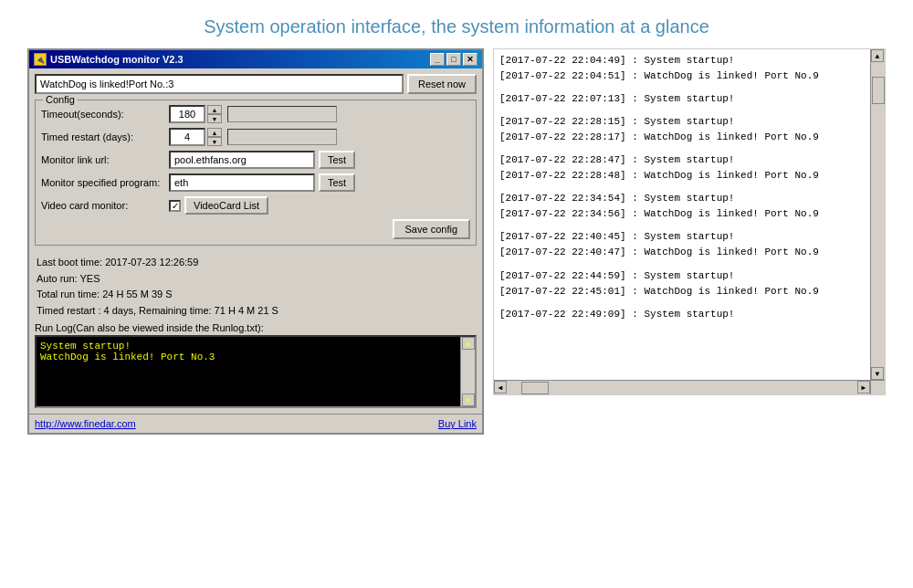  Describe the element at coordinates (500, 387) in the screenshot. I see `log-h-scroll-left: ◀` at that location.